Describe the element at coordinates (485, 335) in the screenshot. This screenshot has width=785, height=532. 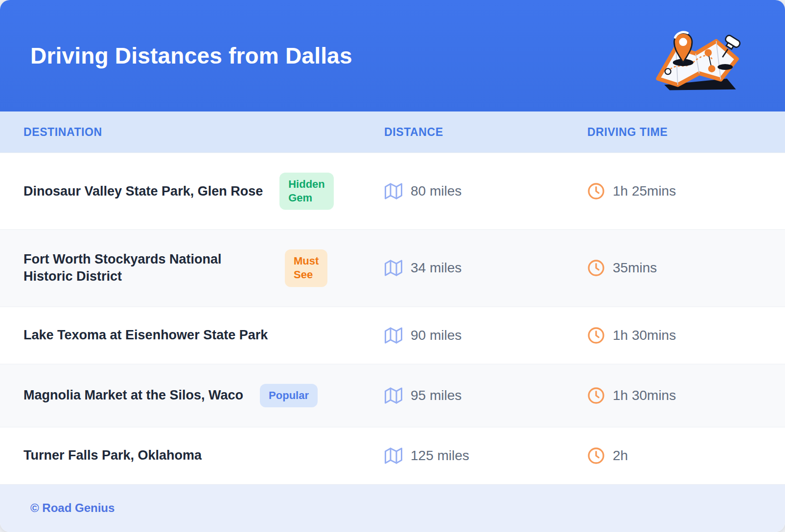
I see `distance-cell: 90 miles` at that location.